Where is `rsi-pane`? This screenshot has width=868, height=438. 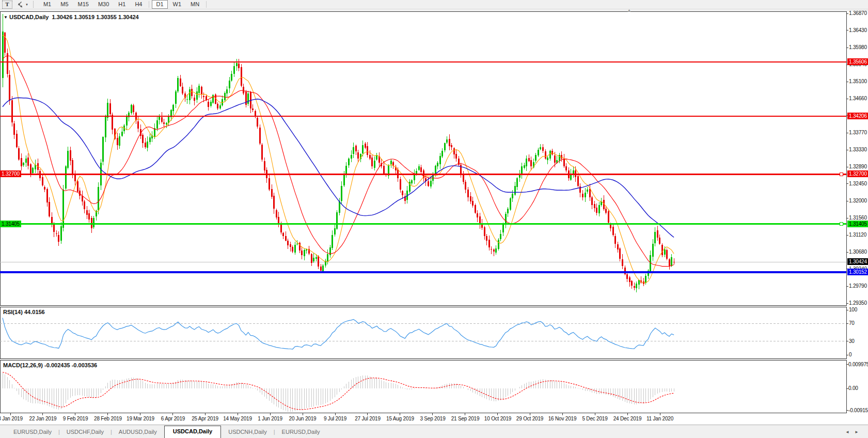 rsi-pane is located at coordinates (423, 333).